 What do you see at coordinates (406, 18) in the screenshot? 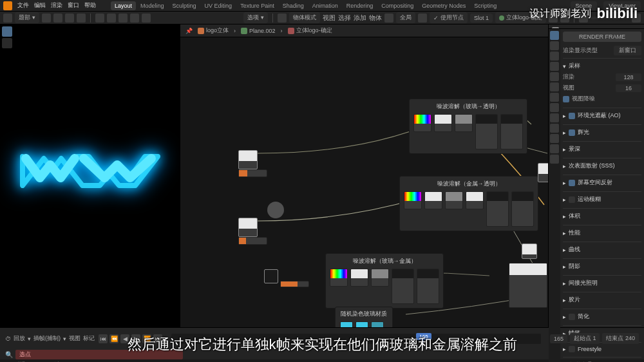
I see `orientation: 全局` at bounding box center [406, 18].